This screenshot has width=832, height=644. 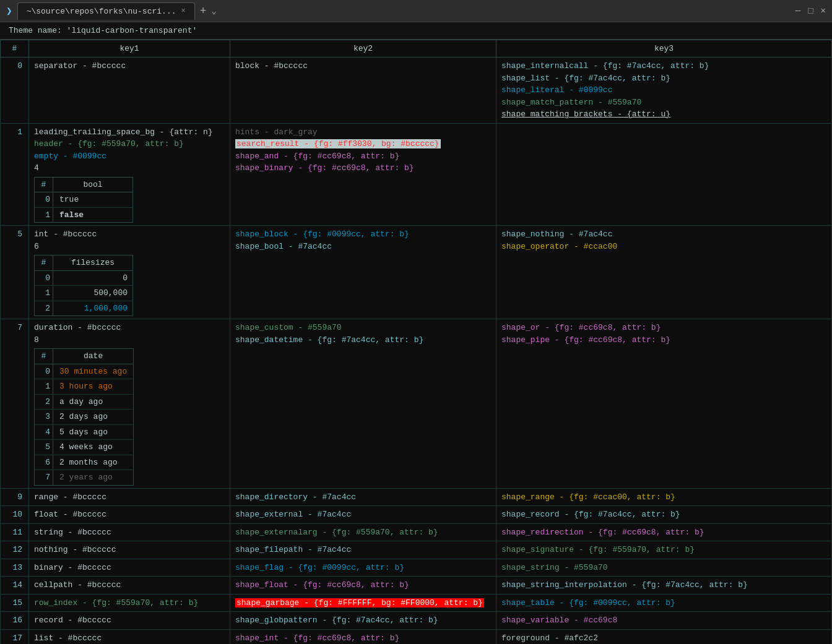 I want to click on cell-key2: hints - dark_gray search_result - {fg: #…, so click(x=363, y=174).